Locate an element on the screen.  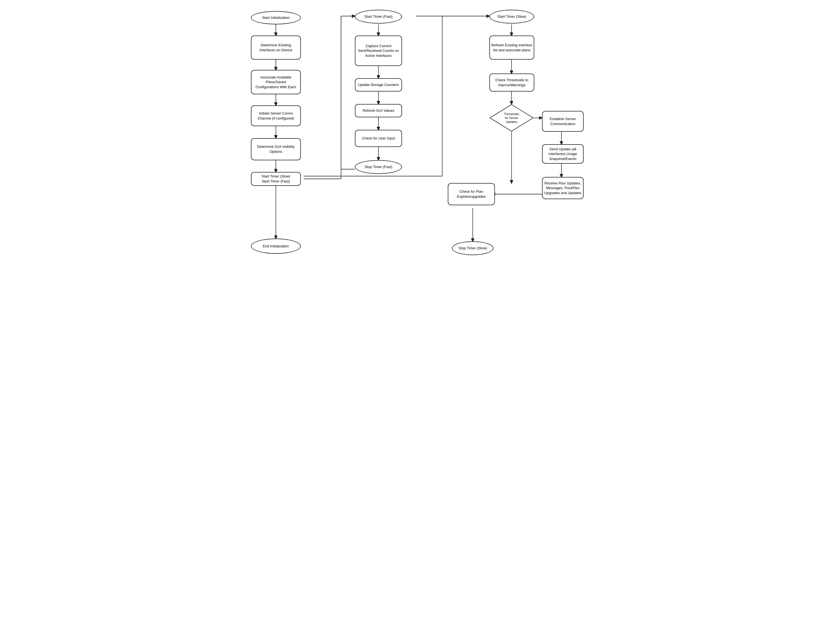
check-thresholds-label: Check Thresholds to Alarms/Warnings is located at coordinates (512, 83).